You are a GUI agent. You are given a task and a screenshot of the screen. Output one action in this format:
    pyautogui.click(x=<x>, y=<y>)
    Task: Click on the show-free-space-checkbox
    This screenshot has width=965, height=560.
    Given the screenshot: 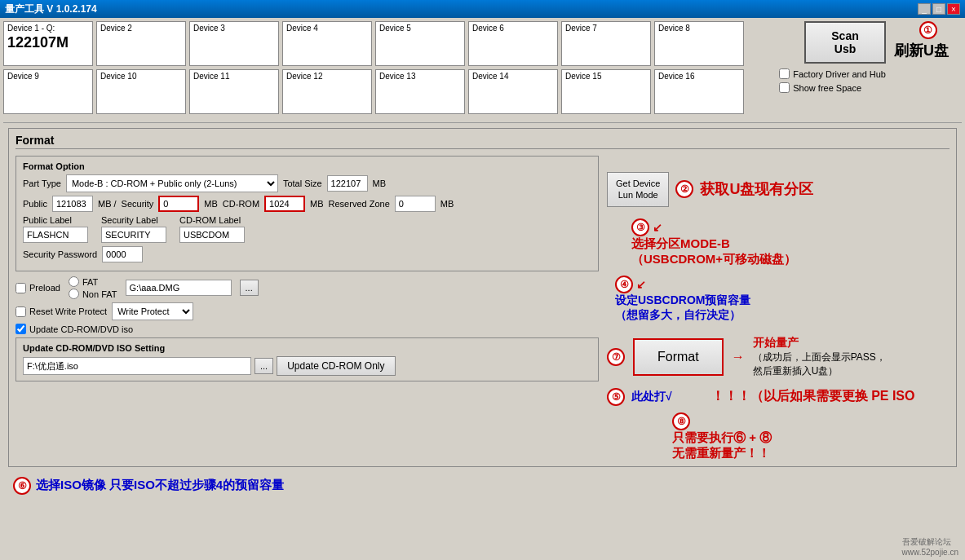 What is the action you would take?
    pyautogui.click(x=785, y=88)
    